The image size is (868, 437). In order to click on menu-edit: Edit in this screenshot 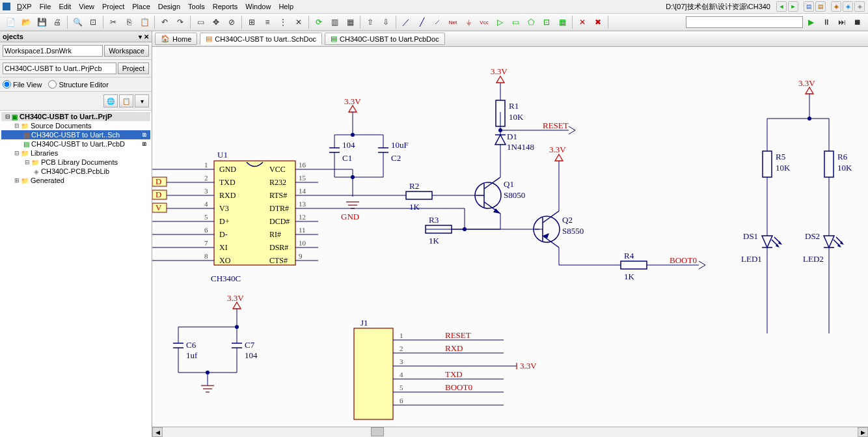, I will do `click(65, 7)`.